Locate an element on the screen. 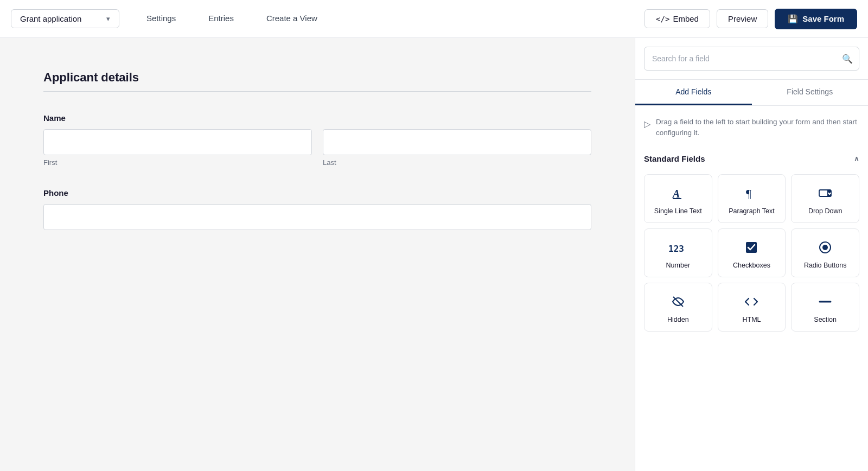 This screenshot has width=868, height=471. nav-actions: </> Embed Preview 💾 Save Form is located at coordinates (751, 19).